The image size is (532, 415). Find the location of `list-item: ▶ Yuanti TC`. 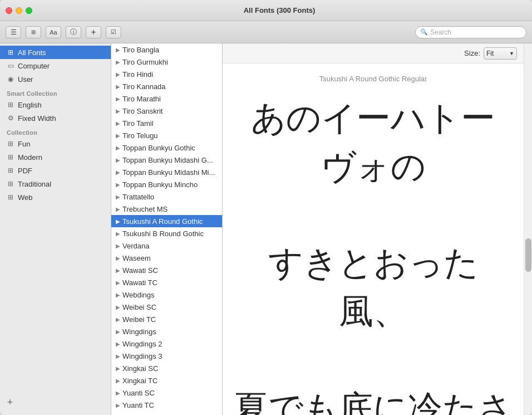

list-item: ▶ Yuanti TC is located at coordinates (167, 405).